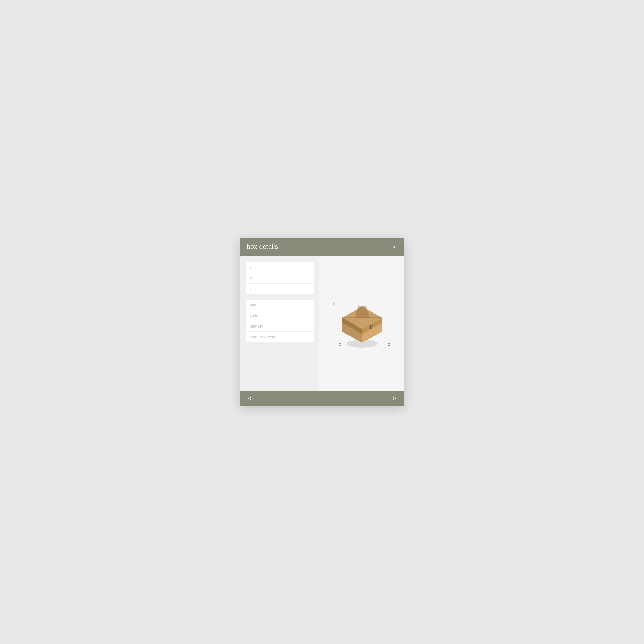  Describe the element at coordinates (280, 267) in the screenshot. I see `x-field` at that location.